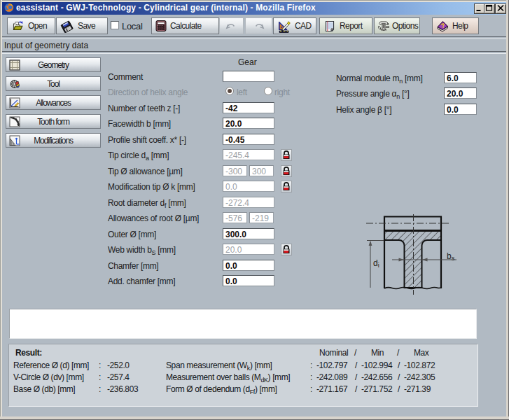 The width and height of the screenshot is (509, 420). I want to click on svg-text: di, so click(377, 263).